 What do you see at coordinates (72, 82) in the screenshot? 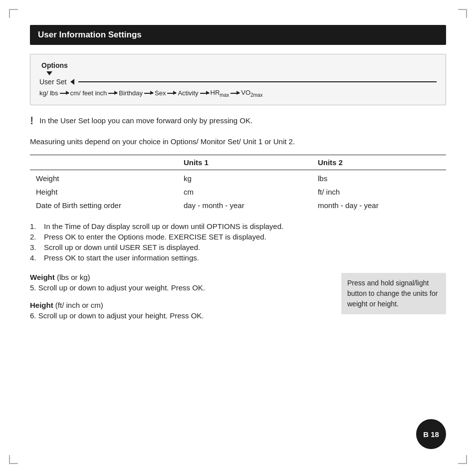
I see `arrow-left-icon` at bounding box center [72, 82].